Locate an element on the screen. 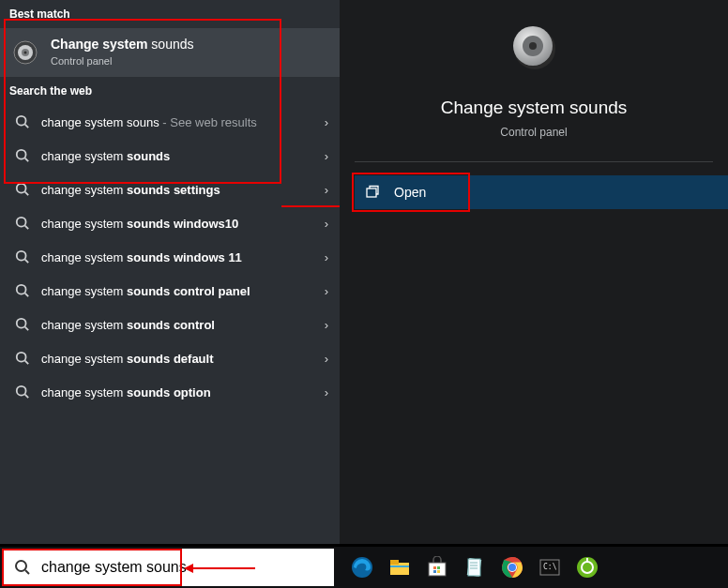 This screenshot has height=588, width=728. web-result-item: change system souns - See web results› is located at coordinates (170, 122).